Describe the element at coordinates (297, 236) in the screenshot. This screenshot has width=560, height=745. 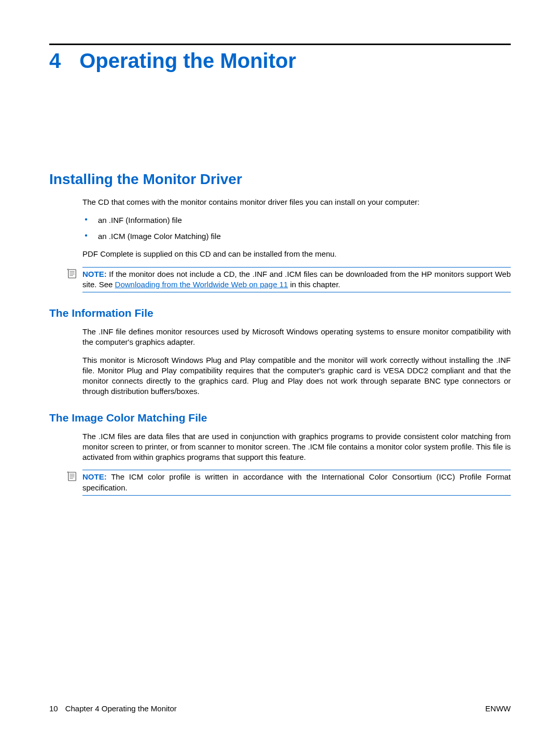
I see `list-item: an .ICM (Image Color Matching) file` at that location.